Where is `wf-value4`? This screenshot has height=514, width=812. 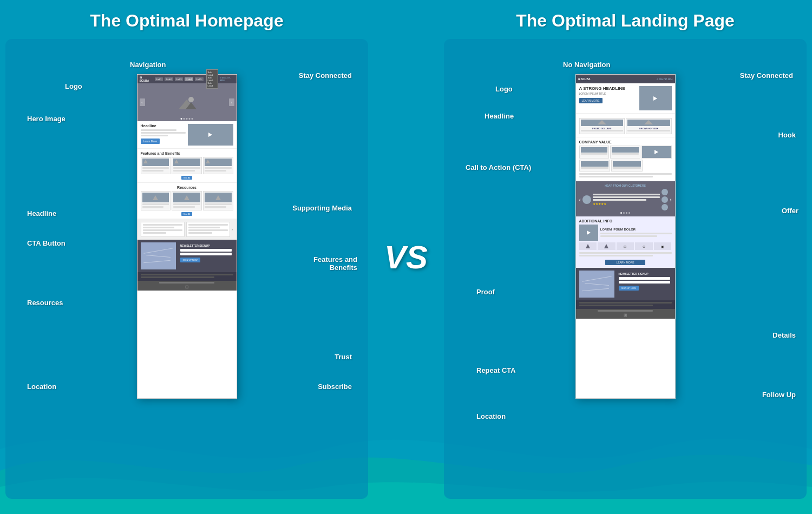
wf-value4 is located at coordinates (595, 166).